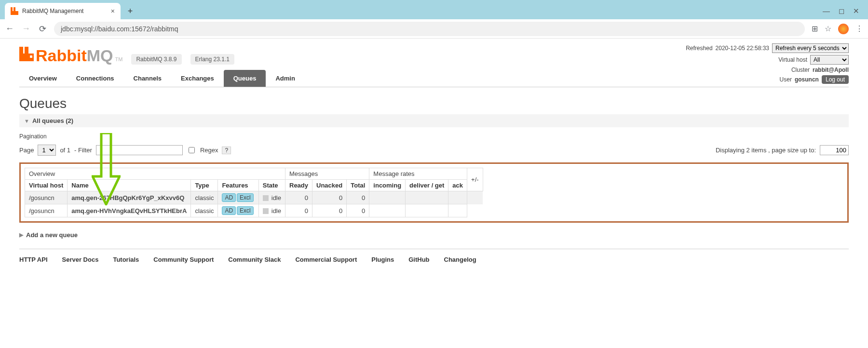 The height and width of the screenshot is (348, 868). What do you see at coordinates (95, 78) in the screenshot?
I see `tab-connections: Connections` at bounding box center [95, 78].